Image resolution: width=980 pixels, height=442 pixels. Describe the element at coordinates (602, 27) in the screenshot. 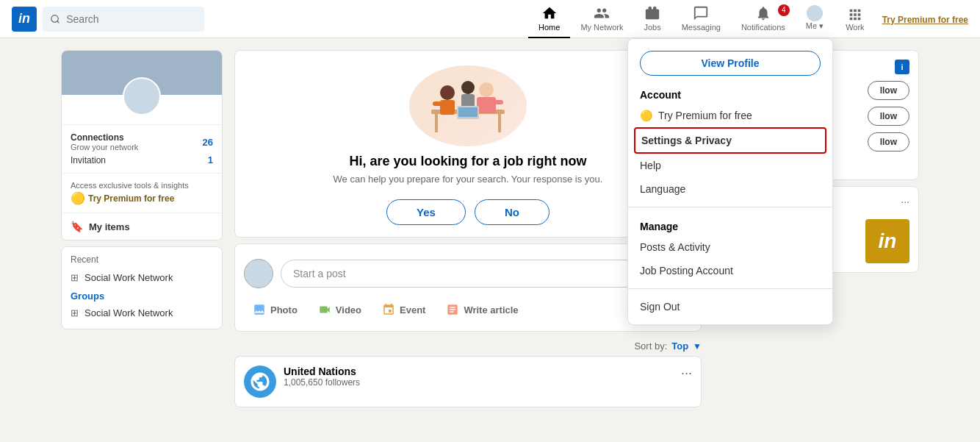

I see `nav-network-label: My Network` at that location.